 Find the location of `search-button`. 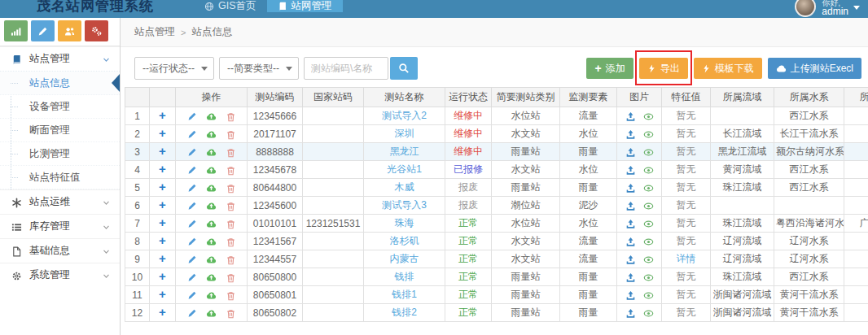

search-button is located at coordinates (404, 68).